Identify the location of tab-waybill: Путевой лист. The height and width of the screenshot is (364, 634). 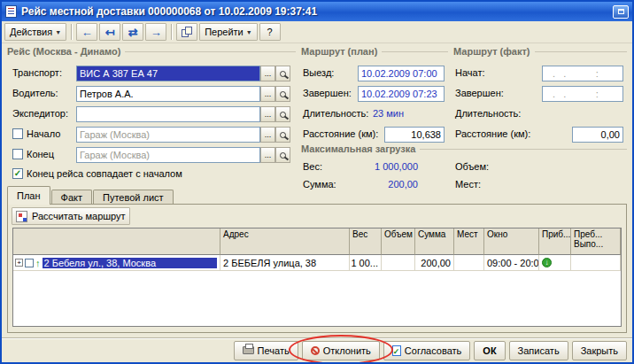
(133, 197).